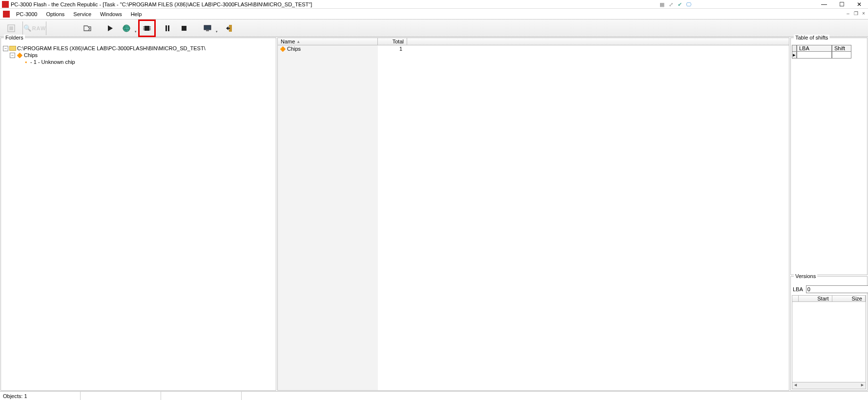  Describe the element at coordinates (298, 42) in the screenshot. I see `sort-asc-icon: ▲` at that location.